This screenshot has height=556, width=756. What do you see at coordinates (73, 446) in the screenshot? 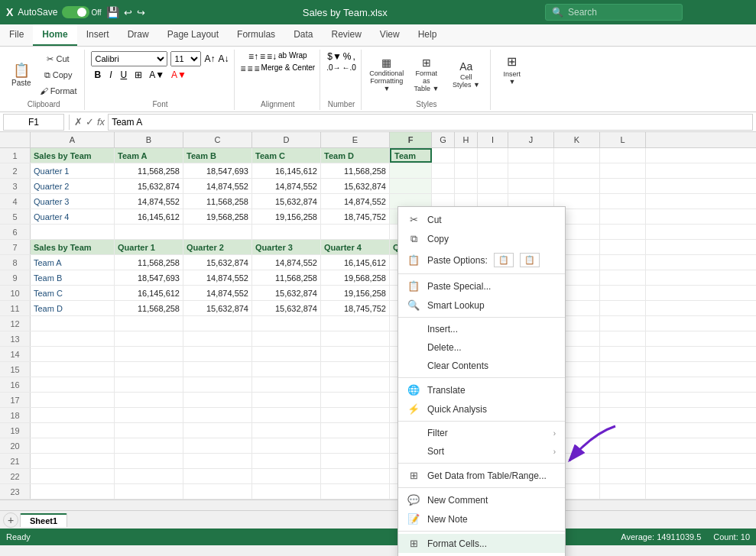
I see `cell-A20` at bounding box center [73, 446].